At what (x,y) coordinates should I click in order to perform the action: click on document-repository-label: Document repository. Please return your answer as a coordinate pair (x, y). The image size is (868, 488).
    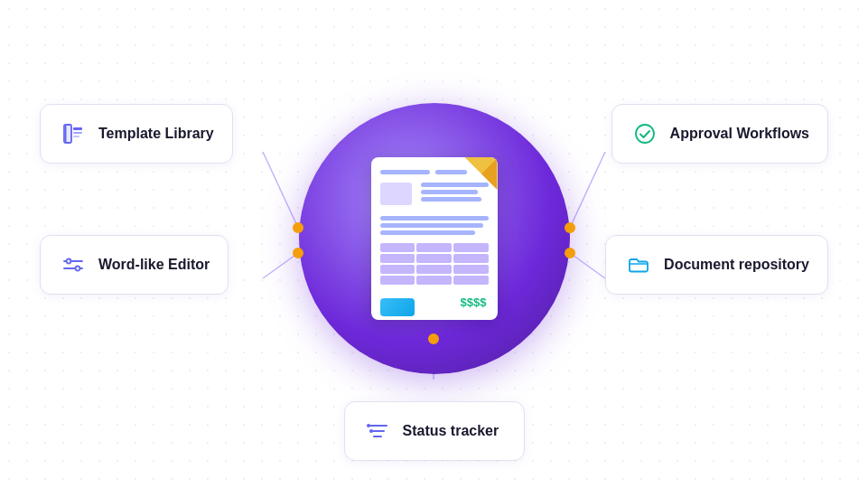
    Looking at the image, I should click on (737, 265).